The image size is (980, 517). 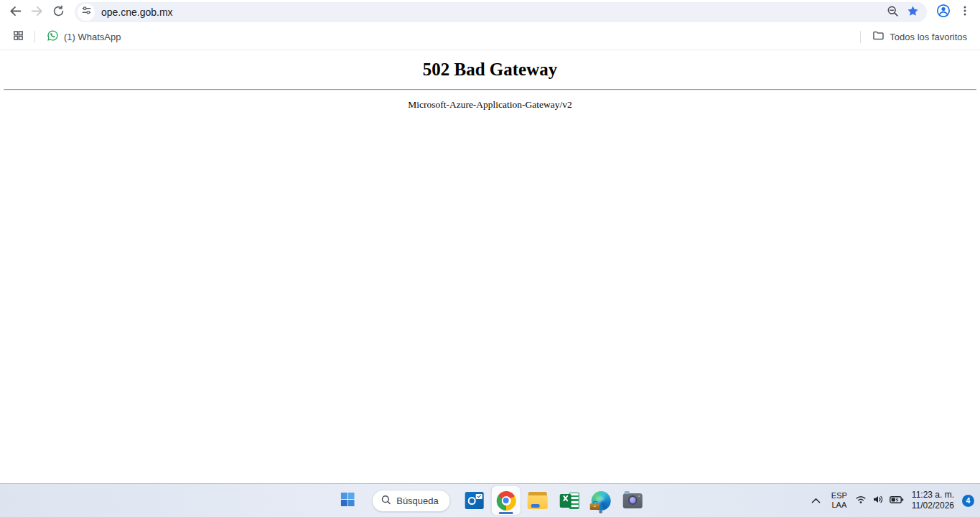 What do you see at coordinates (943, 11) in the screenshot?
I see `profile-avatar-icon` at bounding box center [943, 11].